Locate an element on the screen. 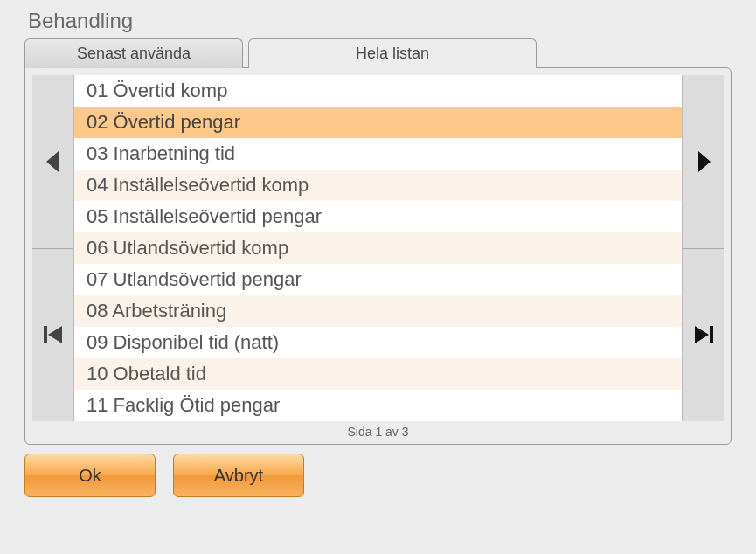 Image resolution: width=756 pixels, height=554 pixels. last-page-button is located at coordinates (703, 336).